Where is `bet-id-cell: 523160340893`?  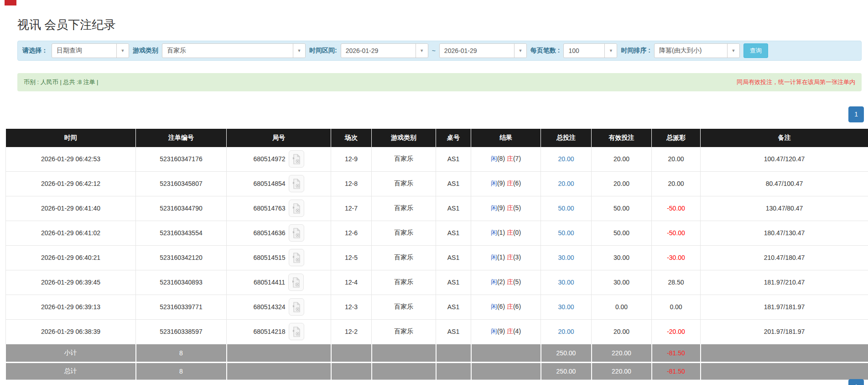 bet-id-cell: 523160340893 is located at coordinates (182, 282).